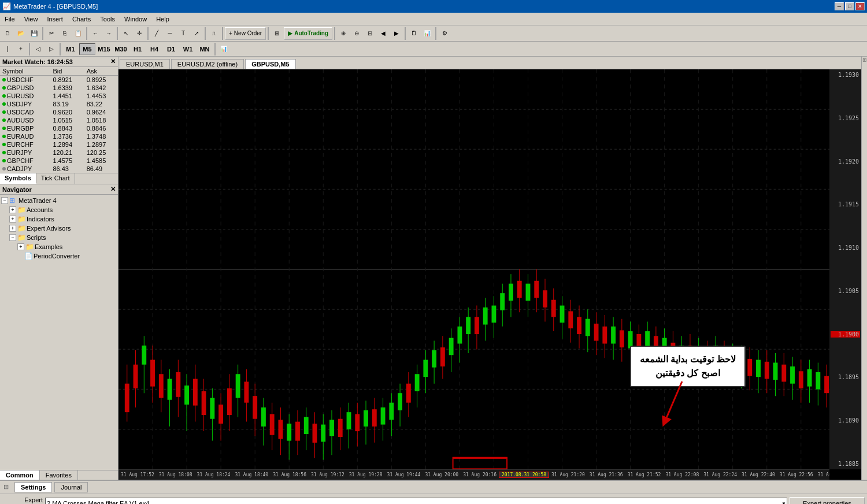 The image size is (867, 504). Describe the element at coordinates (135, 18) in the screenshot. I see `menu-window: Window` at that location.